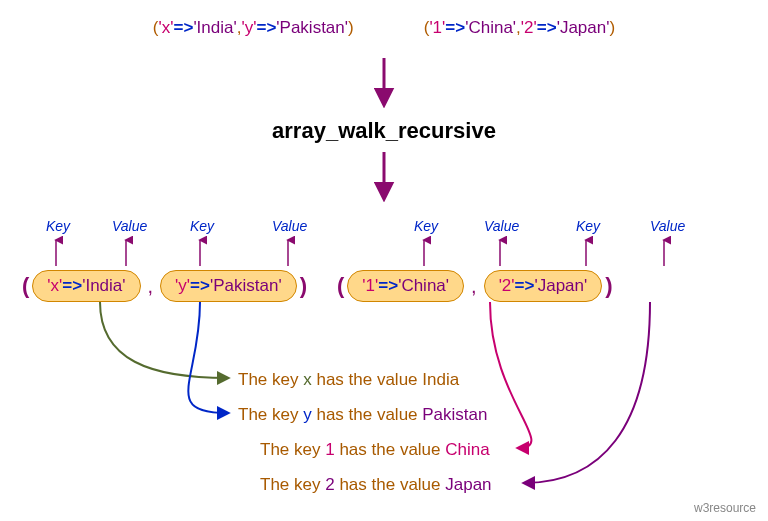 This screenshot has width=768, height=521. What do you see at coordinates (376, 485) in the screenshot?
I see `output-line-4: The key 2 has the value Japan` at bounding box center [376, 485].